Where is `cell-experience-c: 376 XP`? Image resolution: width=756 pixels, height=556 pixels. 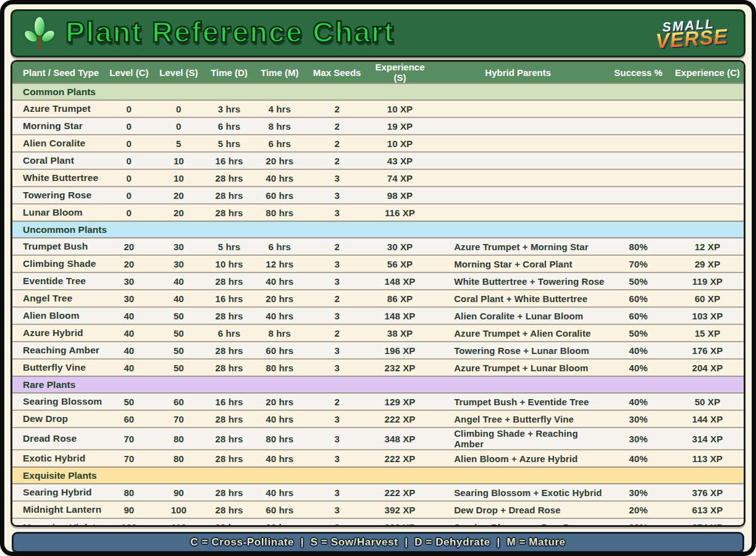
cell-experience-c: 376 XP is located at coordinates (708, 492).